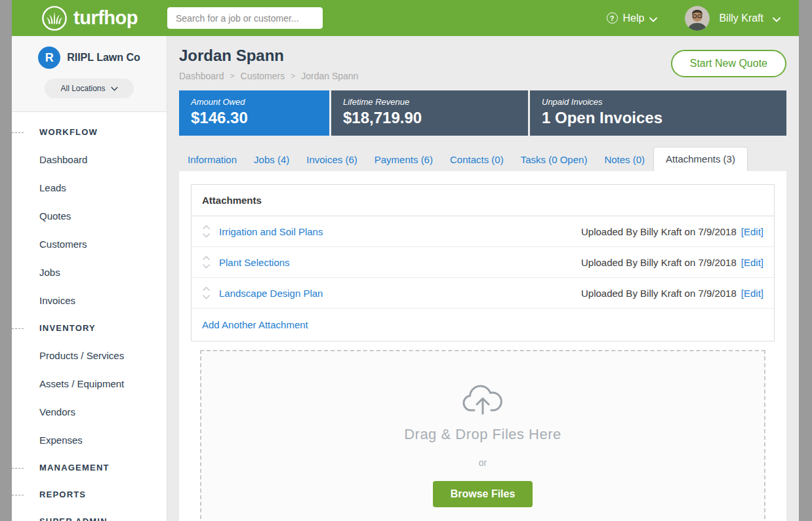  What do you see at coordinates (697, 18) in the screenshot?
I see `user-avatar` at bounding box center [697, 18].